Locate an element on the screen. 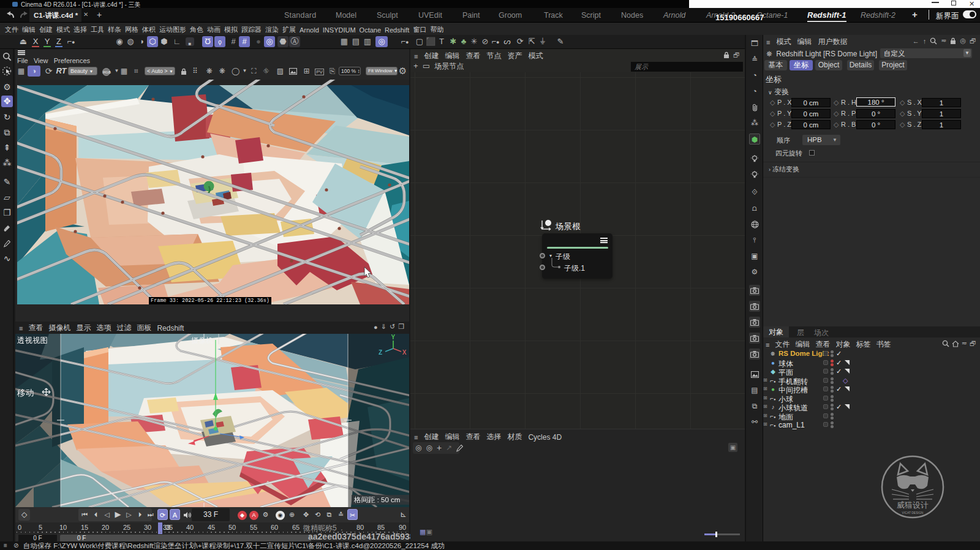 This screenshot has width=980, height=550. svg-text: 摄像机 is located at coordinates (202, 341).